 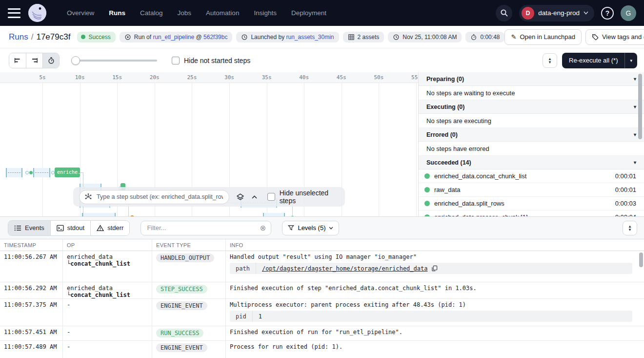 I want to click on event-type: STEP_SUCCESS, so click(x=188, y=290).